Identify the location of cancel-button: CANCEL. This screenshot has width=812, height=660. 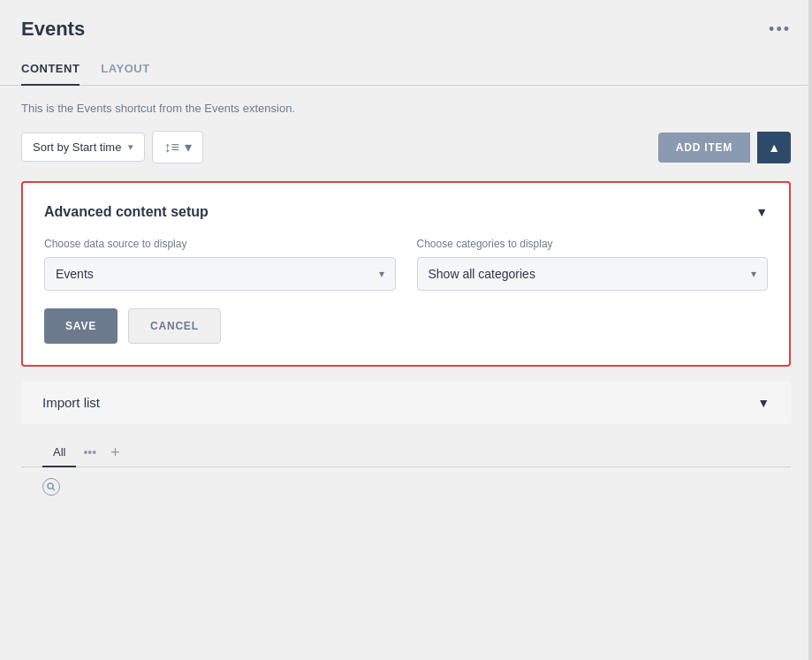
(175, 326).